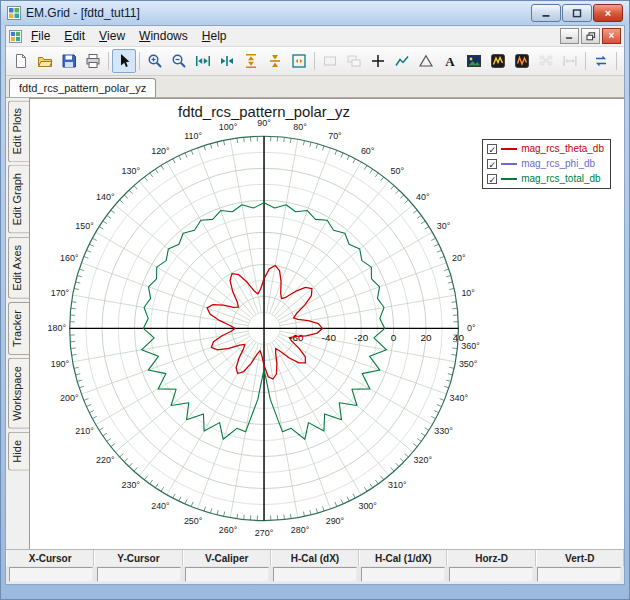 The width and height of the screenshot is (630, 600). What do you see at coordinates (492, 179) in the screenshot?
I see `legend-checkbox-mag_rcs_total_db: ✓` at bounding box center [492, 179].